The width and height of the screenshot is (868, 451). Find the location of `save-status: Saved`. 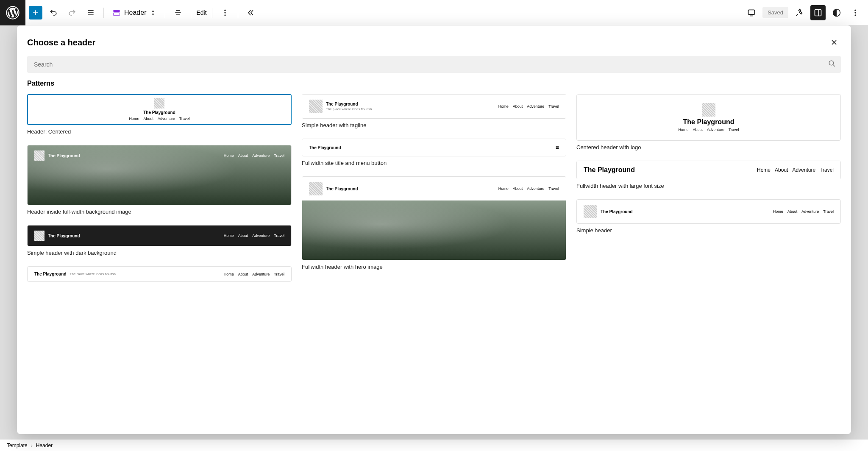

save-status: Saved is located at coordinates (776, 13).